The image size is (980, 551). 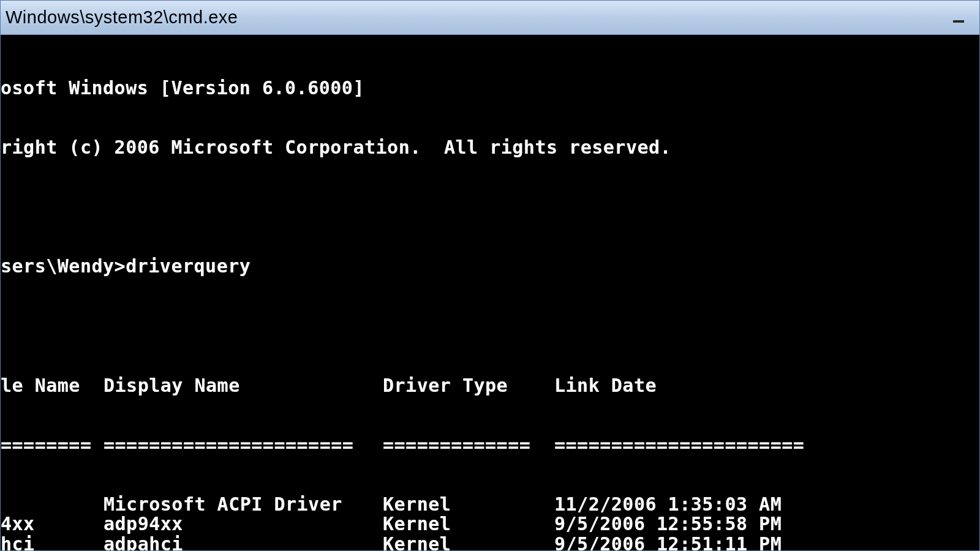 What do you see at coordinates (243, 445) in the screenshot?
I see `sep-display: ======================` at bounding box center [243, 445].